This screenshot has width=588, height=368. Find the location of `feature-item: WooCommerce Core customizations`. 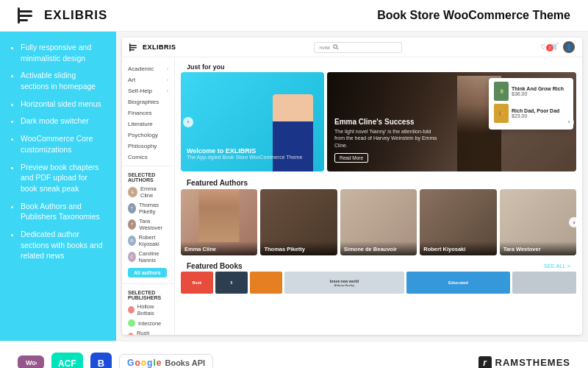

feature-item: WooCommerce Core customizations is located at coordinates (63, 144).